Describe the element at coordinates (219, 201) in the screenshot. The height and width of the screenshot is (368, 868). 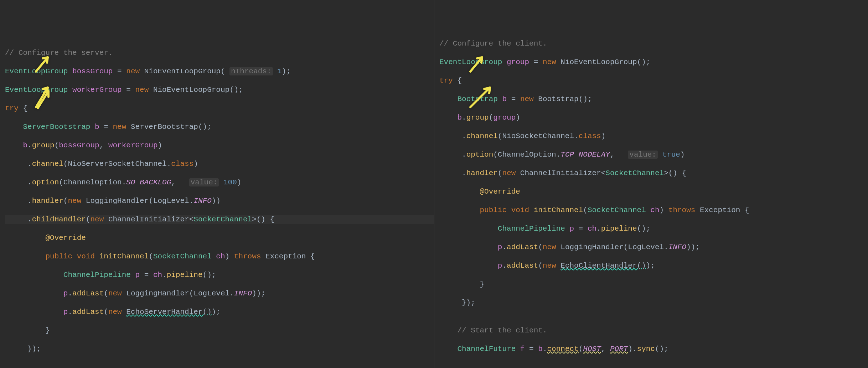
I see `code-line: .handler(new LoggingHandler(LogLevel.INF…` at that location.